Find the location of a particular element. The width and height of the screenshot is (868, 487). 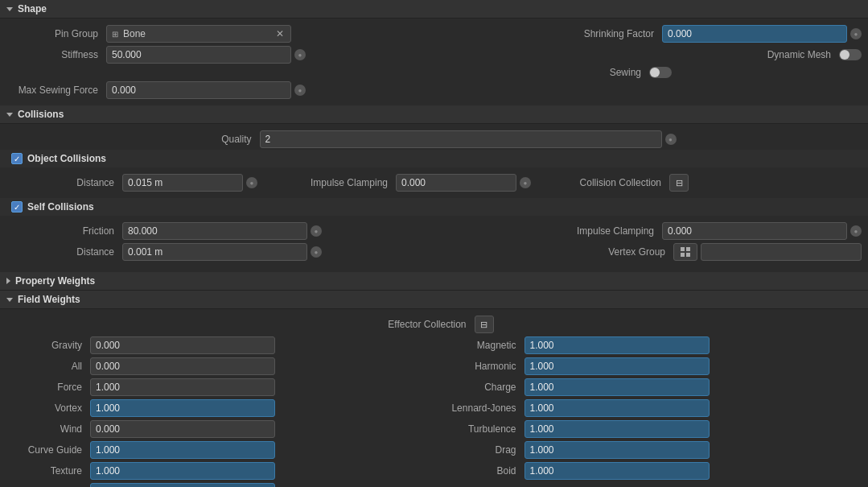

property-weights-header: Property Weights is located at coordinates (434, 282).